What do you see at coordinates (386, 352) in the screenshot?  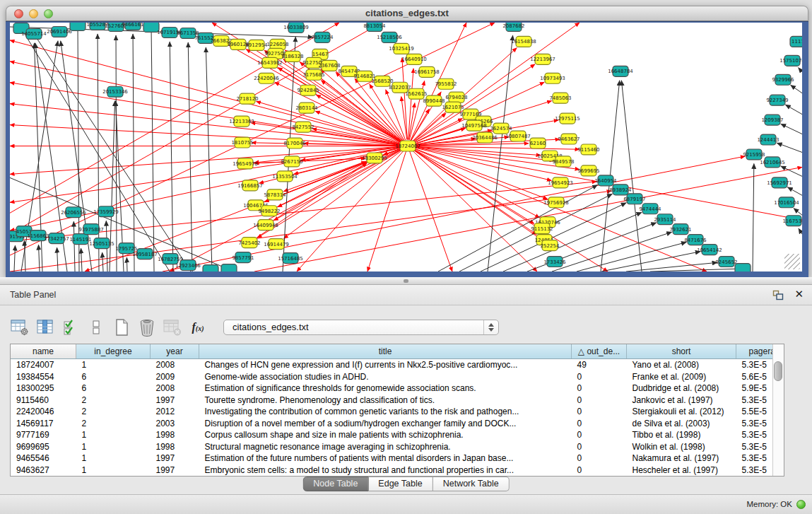 I see `column-header-title: title` at bounding box center [386, 352].